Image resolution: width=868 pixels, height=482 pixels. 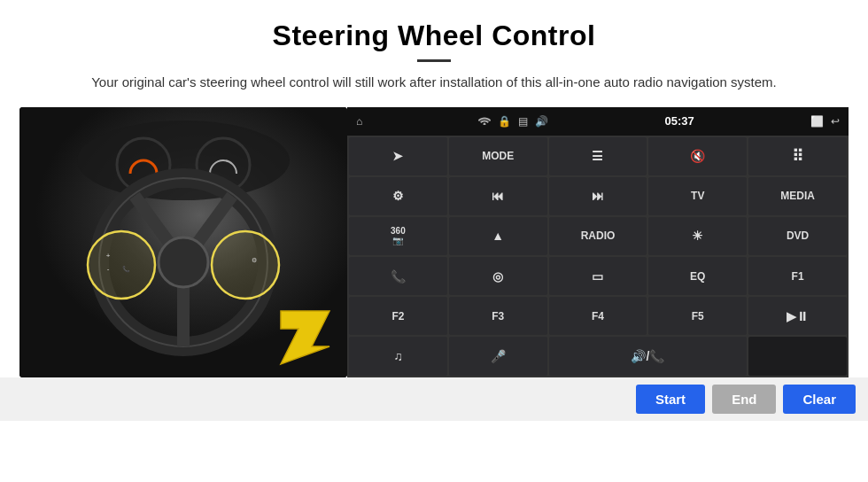 I want to click on lock-icon: 🔒, so click(x=505, y=121).